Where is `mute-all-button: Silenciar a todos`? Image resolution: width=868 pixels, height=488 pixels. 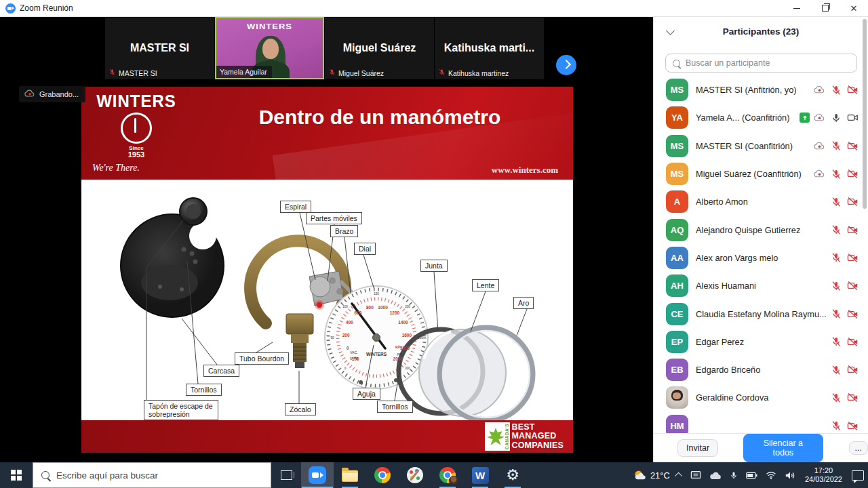 mute-all-button: Silenciar a todos is located at coordinates (783, 448).